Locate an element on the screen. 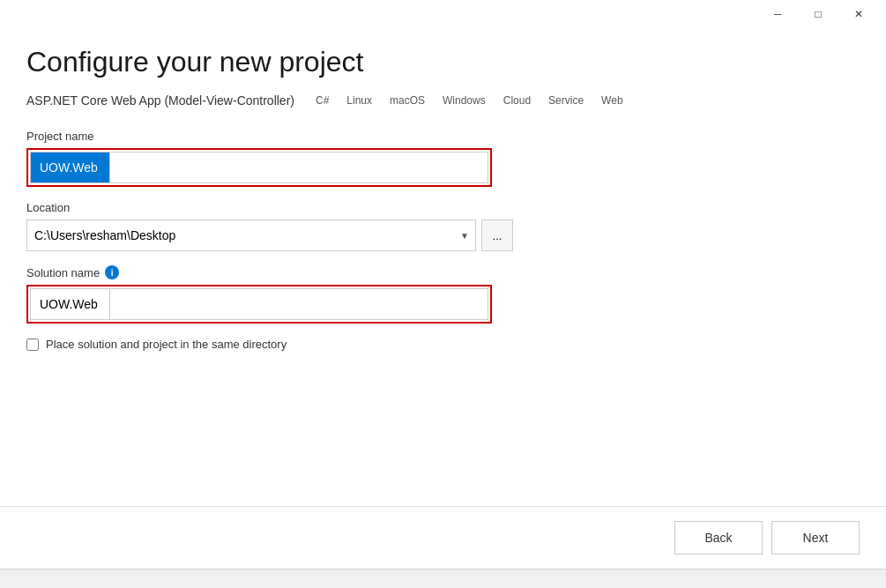 The width and height of the screenshot is (886, 588). project-name-group: Project name UOW.Web is located at coordinates (443, 159).